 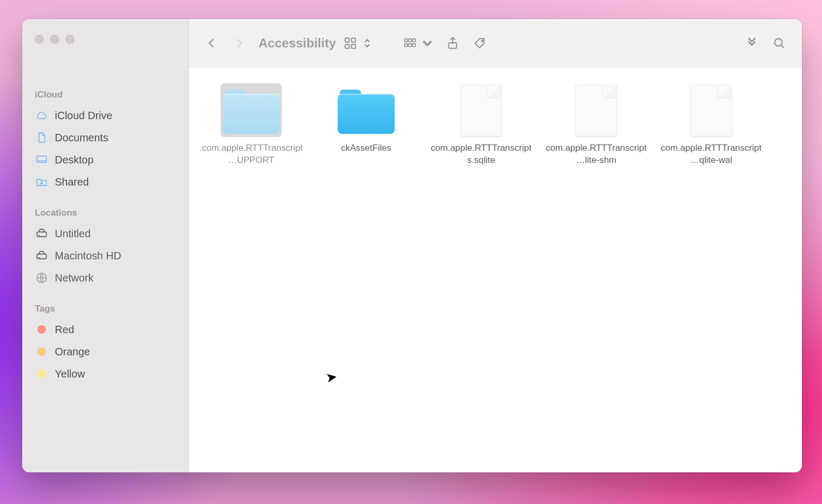 I want to click on sidebar-item-label: Macintosh HD, so click(x=88, y=256).